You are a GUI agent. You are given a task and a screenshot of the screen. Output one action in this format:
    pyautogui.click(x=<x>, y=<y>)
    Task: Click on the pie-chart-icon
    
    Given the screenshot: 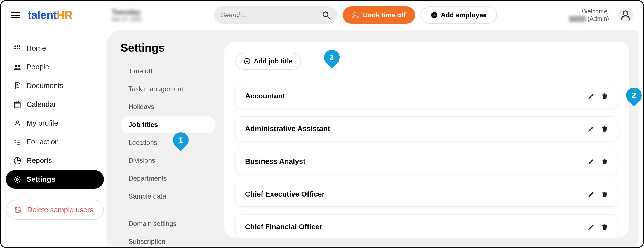 What is the action you would take?
    pyautogui.click(x=17, y=161)
    